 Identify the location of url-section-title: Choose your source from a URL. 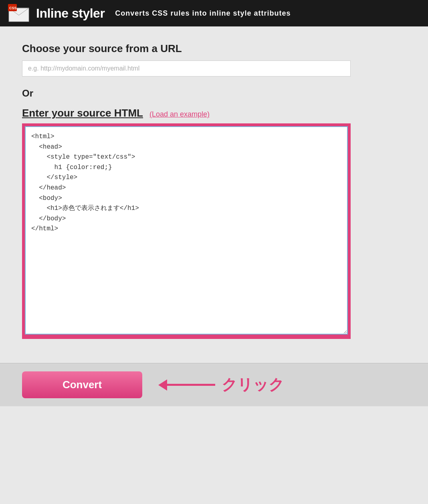
(214, 49).